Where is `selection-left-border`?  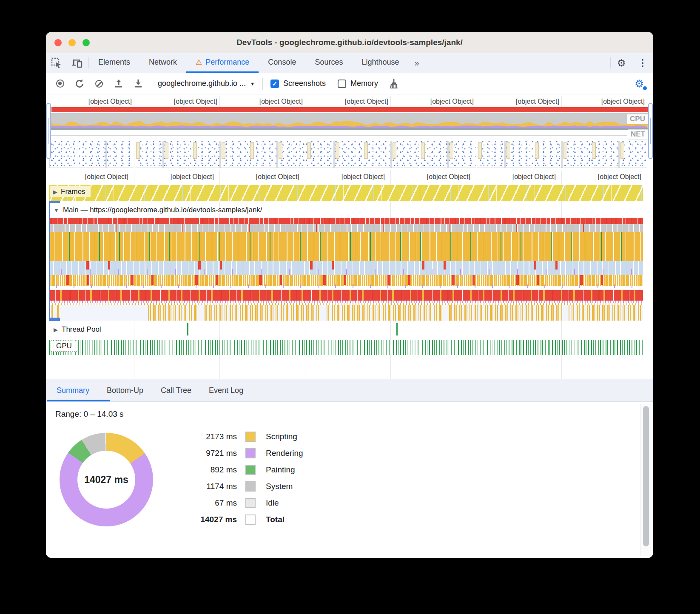
selection-left-border is located at coordinates (49, 261).